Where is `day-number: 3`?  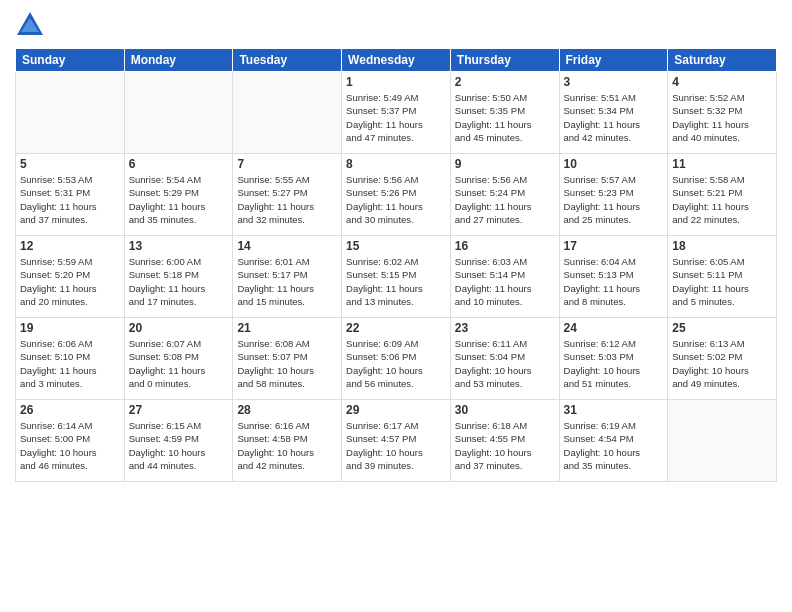
day-number: 3 is located at coordinates (614, 82).